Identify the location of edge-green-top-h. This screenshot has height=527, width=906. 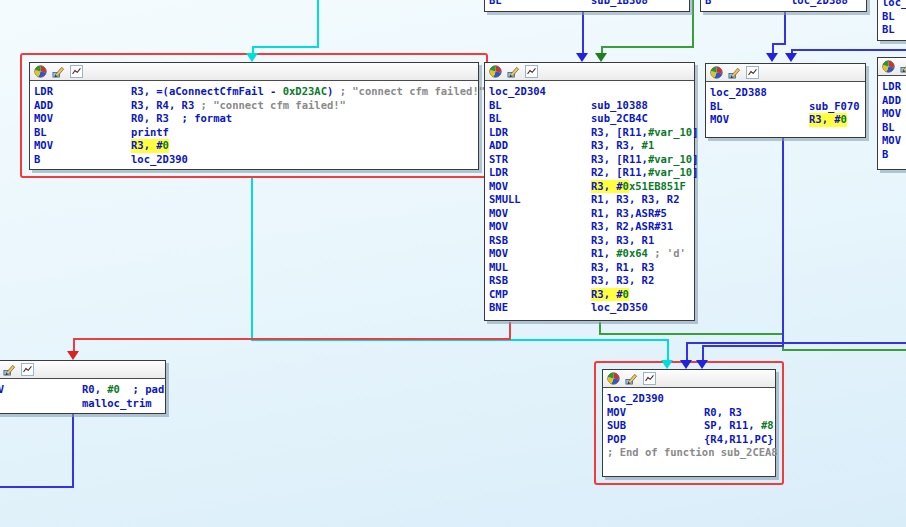
(648, 47).